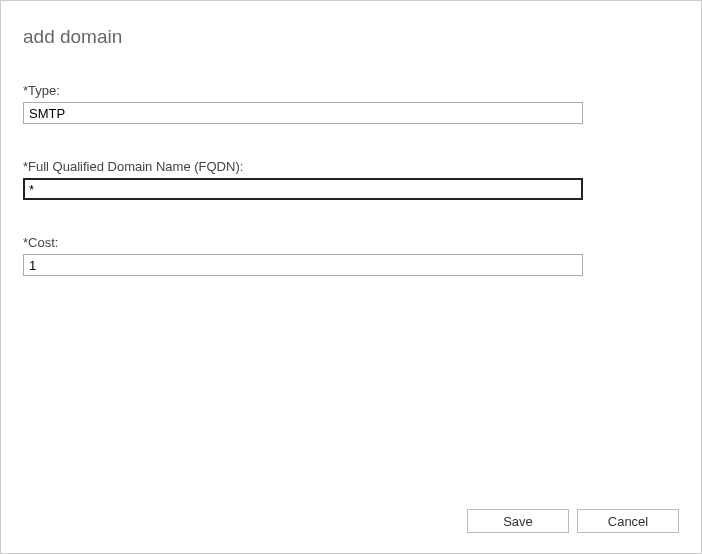 The image size is (702, 554). I want to click on fqdn-label: *Full Qualified Domain Name (FQDN):, so click(351, 166).